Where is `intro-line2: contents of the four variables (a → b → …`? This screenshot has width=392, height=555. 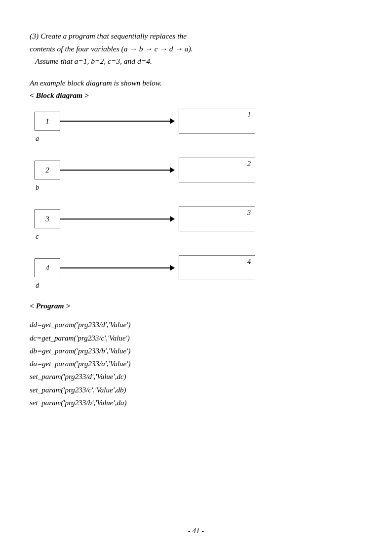
intro-line2: contents of the four variables (a → b → … is located at coordinates (112, 48).